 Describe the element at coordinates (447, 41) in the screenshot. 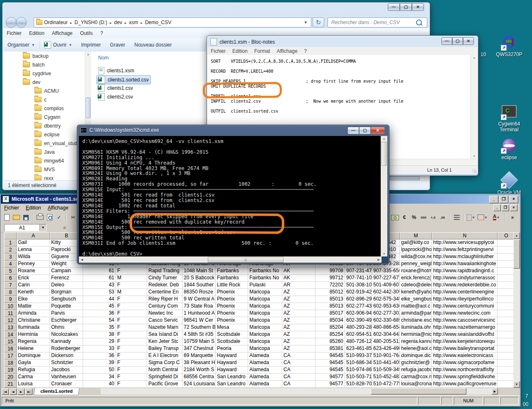

I see `minimize-button: —` at that location.